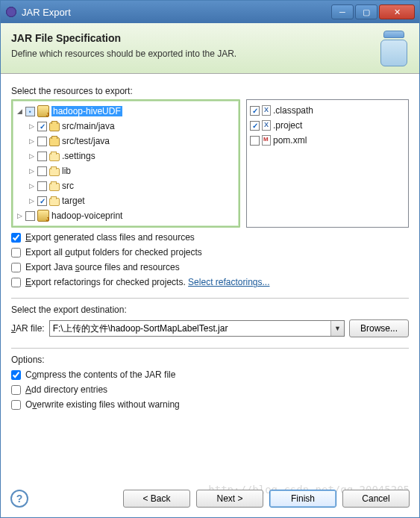 The height and width of the screenshot is (518, 420). Describe the element at coordinates (79, 156) in the screenshot. I see `node-label: .settings` at that location.